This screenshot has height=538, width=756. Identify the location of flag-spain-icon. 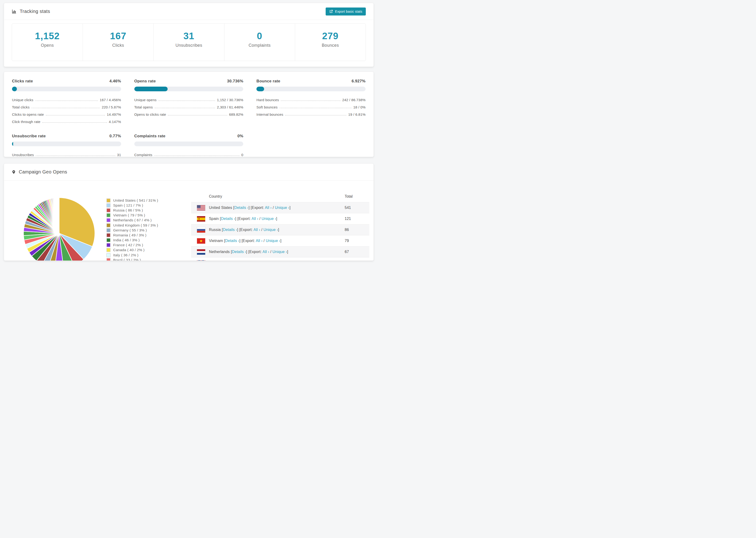
(201, 219).